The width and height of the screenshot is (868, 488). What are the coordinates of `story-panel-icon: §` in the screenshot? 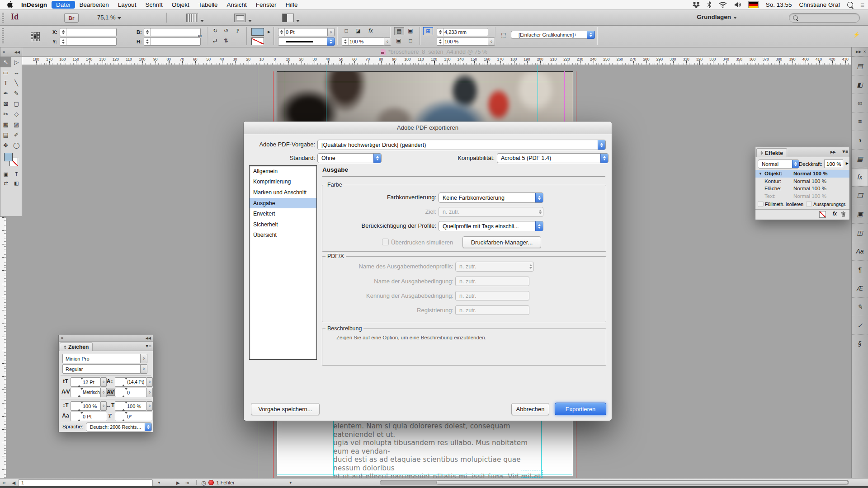 It's located at (860, 343).